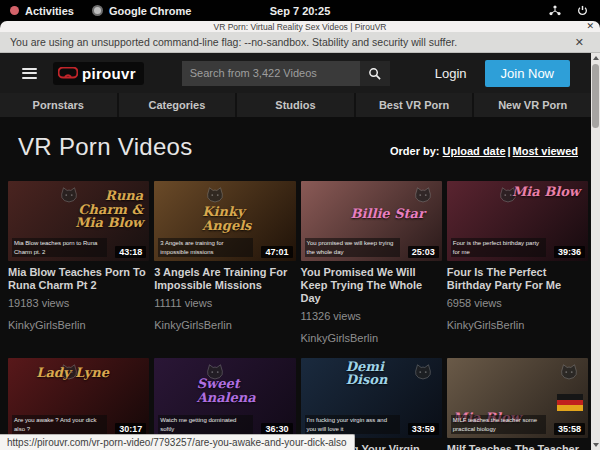 The width and height of the screenshot is (600, 450). I want to click on search-box, so click(286, 74).